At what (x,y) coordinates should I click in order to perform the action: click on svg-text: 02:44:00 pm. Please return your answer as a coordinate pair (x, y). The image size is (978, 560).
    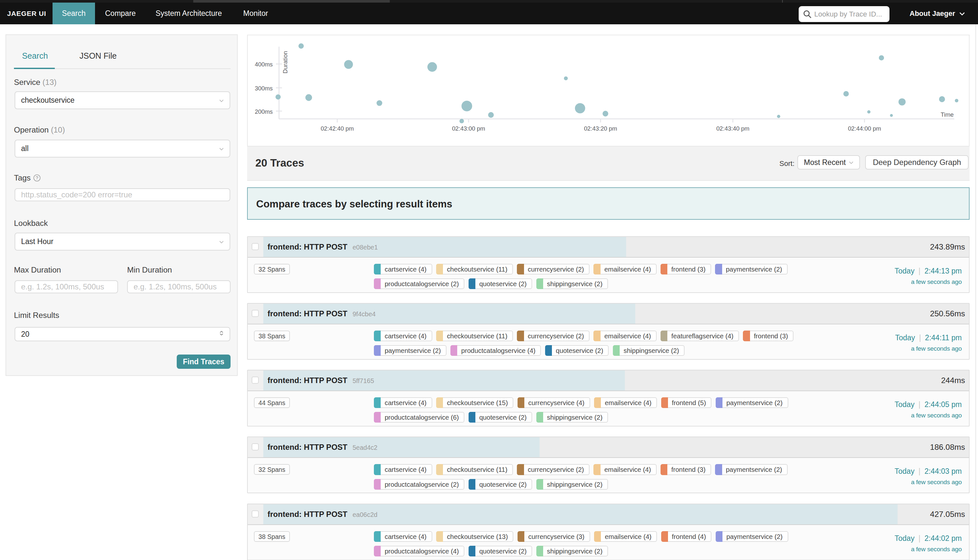
    Looking at the image, I should click on (865, 128).